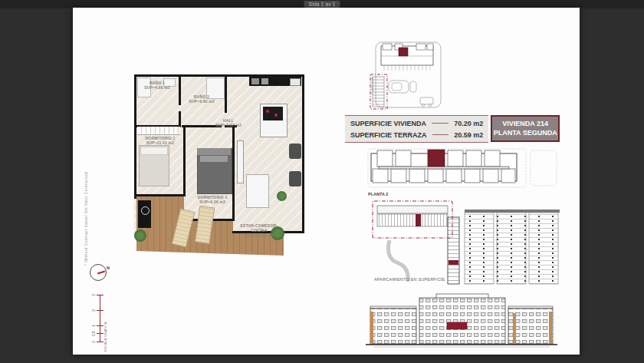  I want to click on summary-label: SUPERFICIE TERRAZA, so click(389, 135).